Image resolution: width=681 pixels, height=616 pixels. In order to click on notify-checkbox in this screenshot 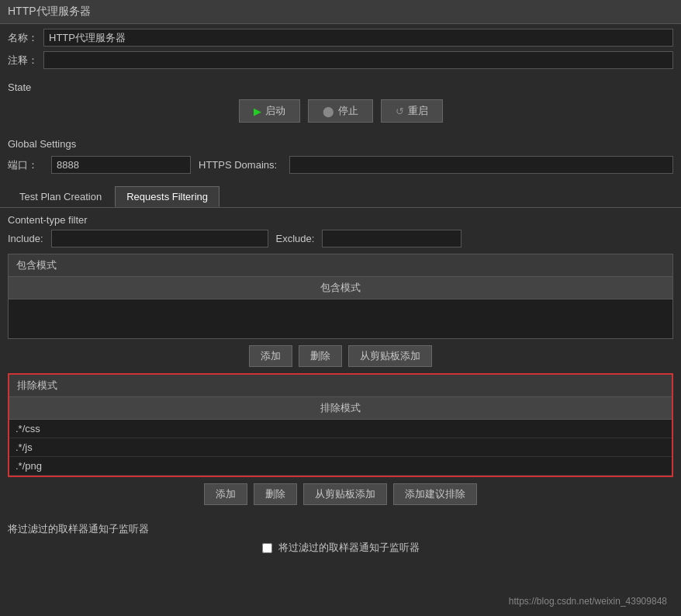, I will do `click(267, 548)`.